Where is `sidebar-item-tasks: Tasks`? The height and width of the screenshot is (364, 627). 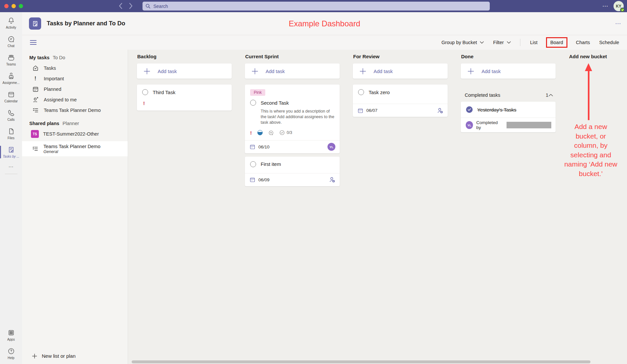
sidebar-item-tasks: Tasks is located at coordinates (75, 68).